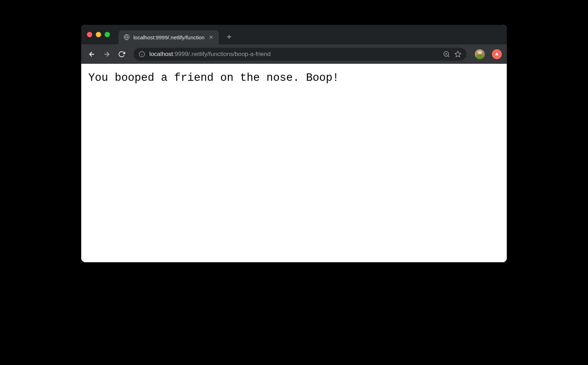  What do you see at coordinates (458, 54) in the screenshot?
I see `bookmark-star-icon` at bounding box center [458, 54].